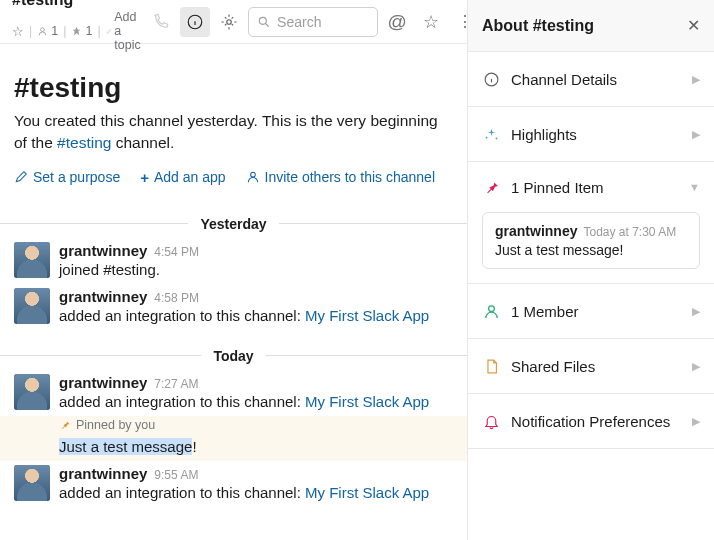 Image resolution: width=714 pixels, height=540 pixels. I want to click on pins-count: 1, so click(82, 31).